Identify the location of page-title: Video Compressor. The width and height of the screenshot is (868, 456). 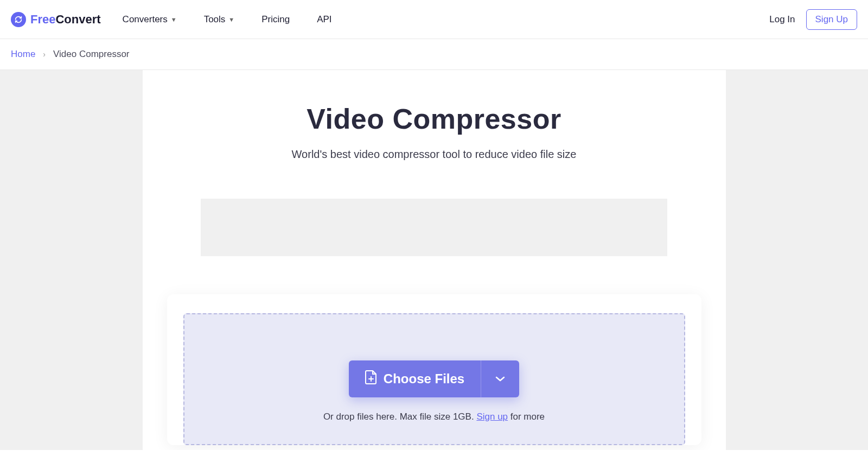
(434, 119).